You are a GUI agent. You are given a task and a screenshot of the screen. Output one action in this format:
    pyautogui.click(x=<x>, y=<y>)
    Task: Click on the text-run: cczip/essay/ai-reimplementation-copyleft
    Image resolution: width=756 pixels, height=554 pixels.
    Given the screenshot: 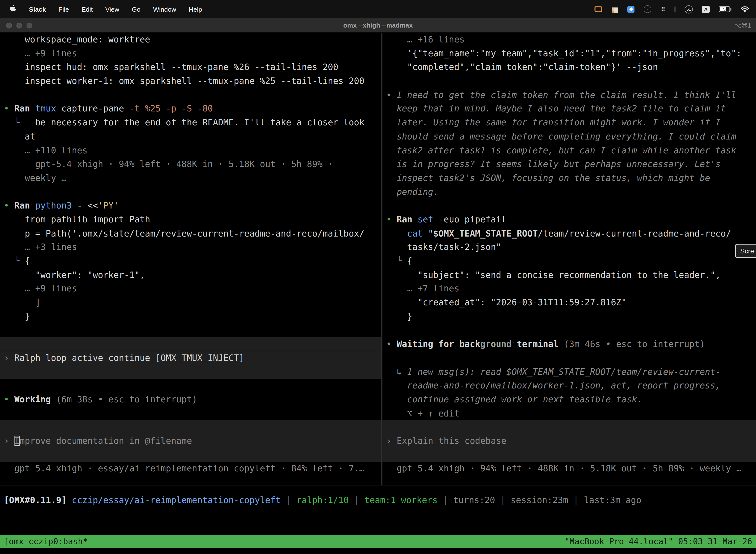 What is the action you would take?
    pyautogui.click(x=176, y=500)
    